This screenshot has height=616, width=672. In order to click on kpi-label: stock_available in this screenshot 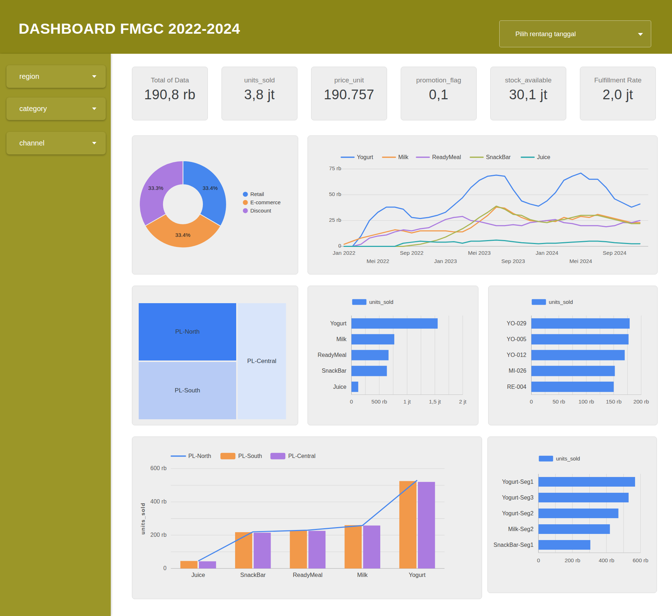, I will do `click(528, 80)`.